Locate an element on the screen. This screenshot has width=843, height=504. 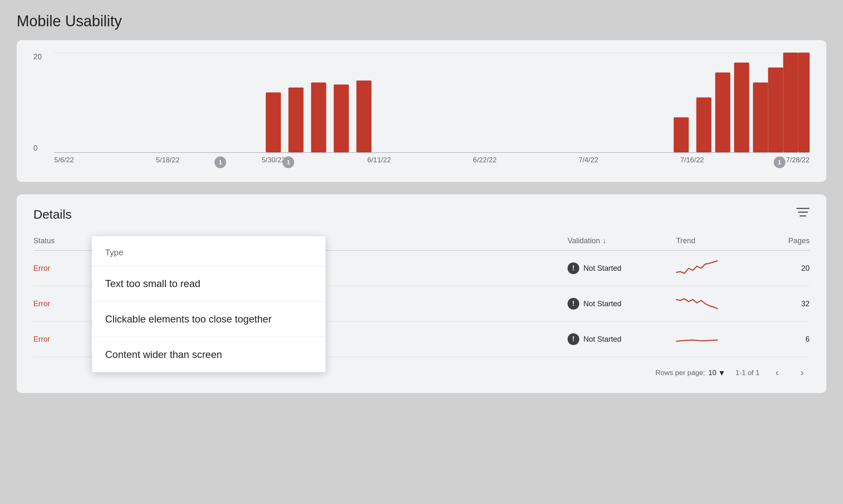
row2-validation-text: Not Started is located at coordinates (603, 304).